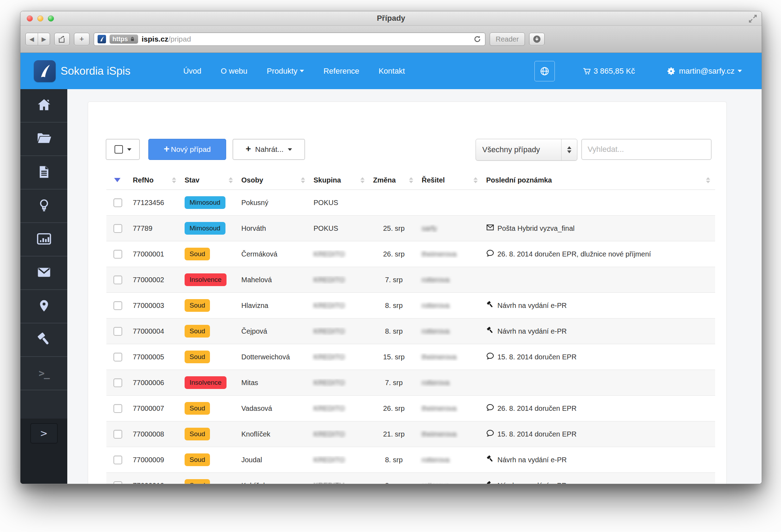  I want to click on mail-icon, so click(44, 273).